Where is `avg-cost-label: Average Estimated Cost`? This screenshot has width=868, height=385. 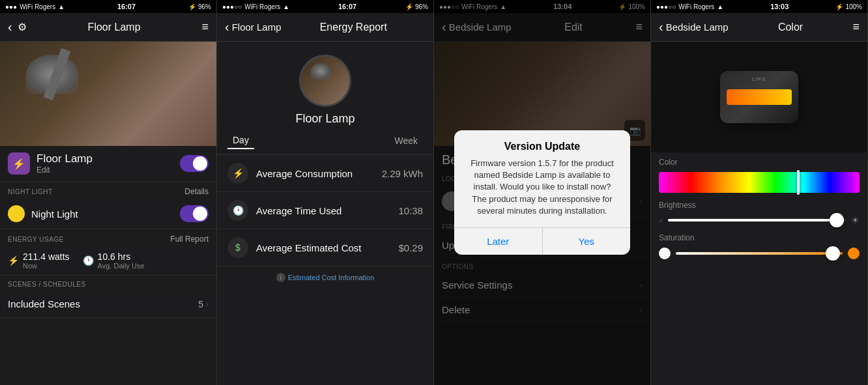
avg-cost-label: Average Estimated Cost is located at coordinates (327, 248).